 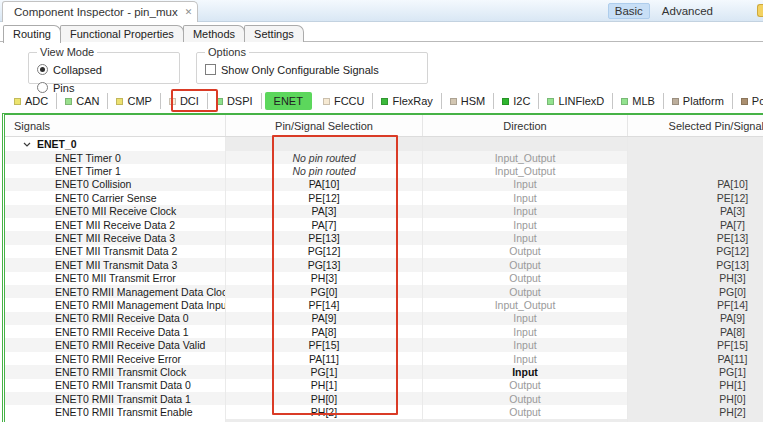 I want to click on table-row: ENET0 RMII Transmit Data 1PH[0]OutputPH[…, so click(x=384, y=398).